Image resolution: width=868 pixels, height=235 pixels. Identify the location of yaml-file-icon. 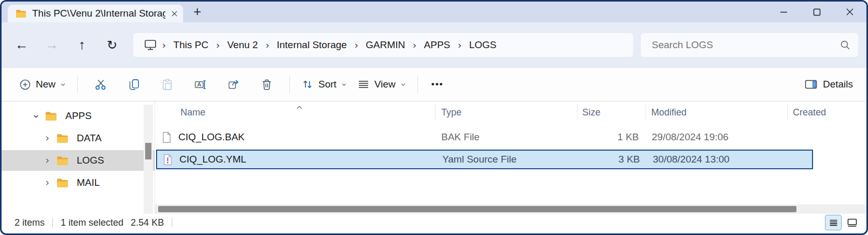
(168, 159).